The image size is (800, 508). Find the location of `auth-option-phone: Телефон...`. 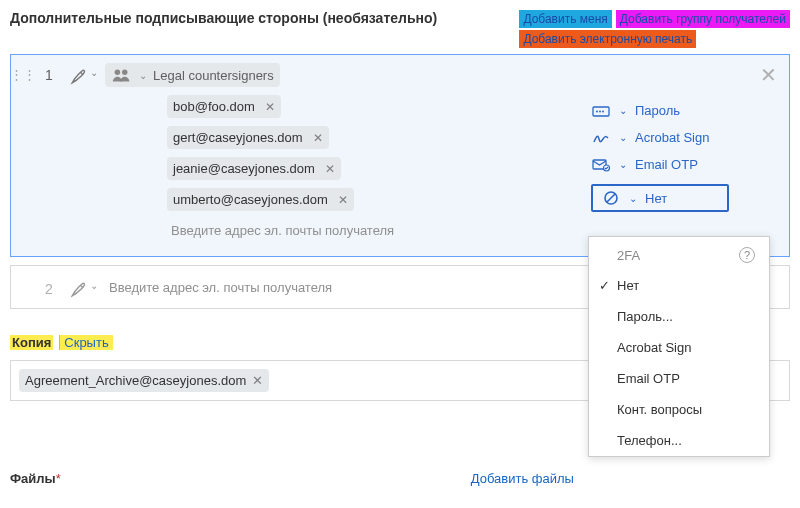

auth-option-phone: Телефон... is located at coordinates (679, 440).